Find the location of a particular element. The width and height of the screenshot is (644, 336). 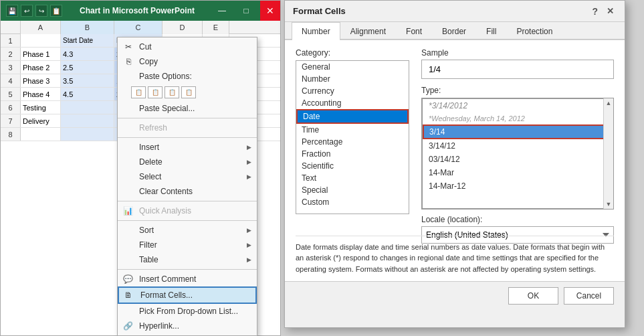

tab-number: Number is located at coordinates (316, 31).